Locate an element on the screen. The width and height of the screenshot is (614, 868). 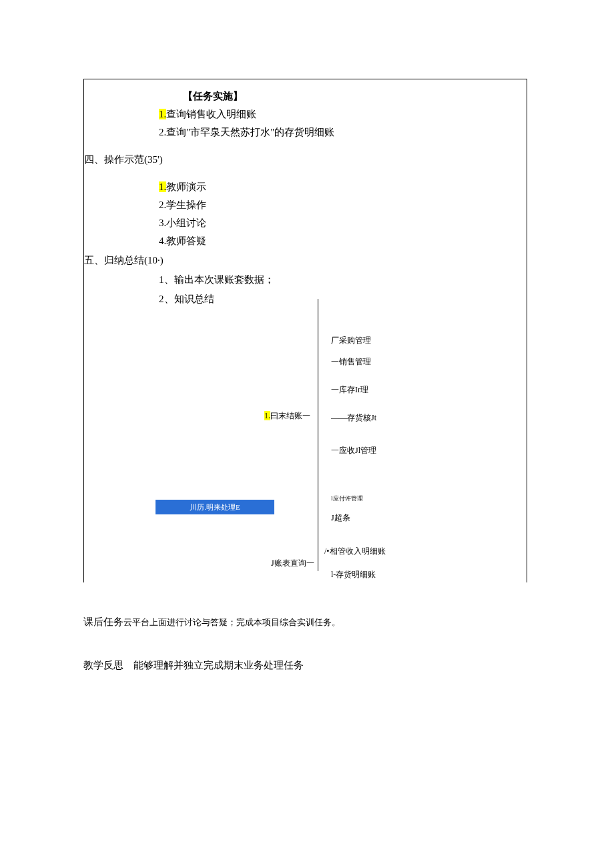
teaching-reflection-text: 能够理解并独立完成期末业务处理任务 is located at coordinates (219, 666).